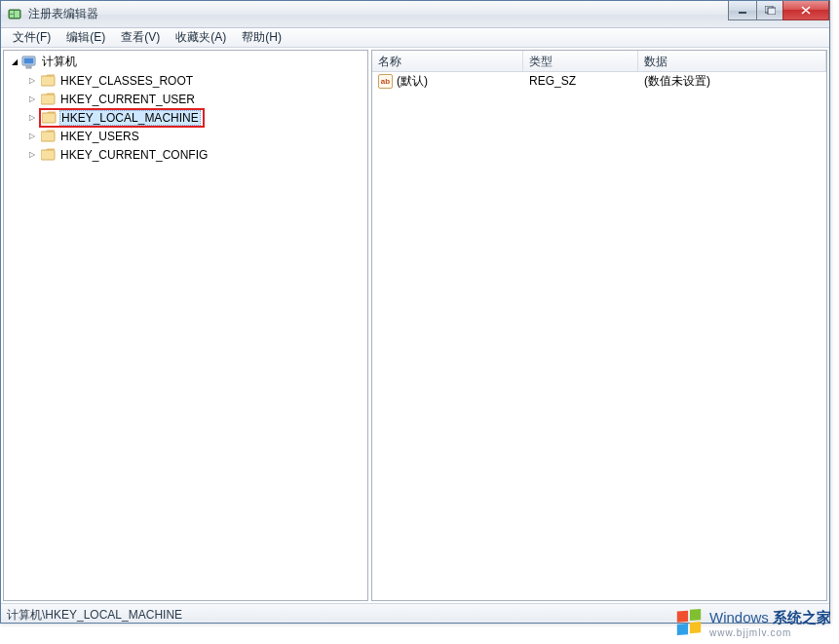 The image size is (839, 644). Describe the element at coordinates (128, 99) in the screenshot. I see `tree-item-label: HKEY_CURRENT_USER` at that location.